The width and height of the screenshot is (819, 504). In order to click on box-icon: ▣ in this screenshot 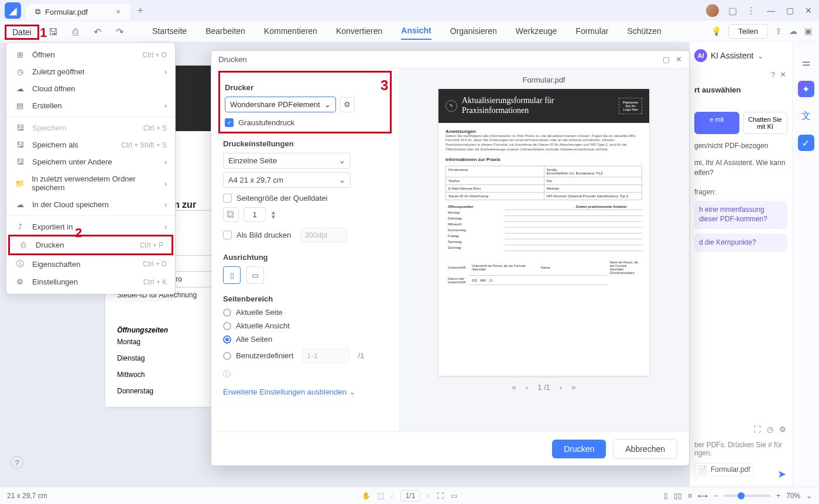, I will do `click(808, 31)`.